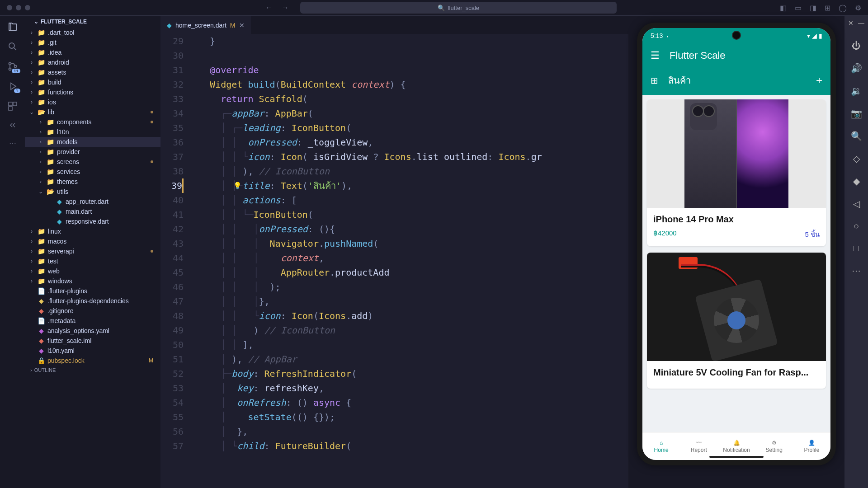 Image resolution: width=868 pixels, height=488 pixels. I want to click on product-price: ฿42000, so click(665, 235).